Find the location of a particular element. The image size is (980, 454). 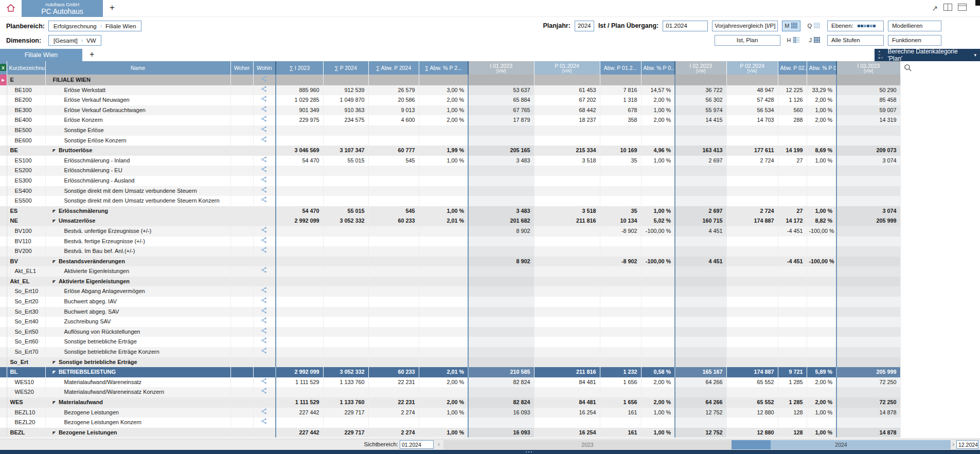

value-cell: 64 266 is located at coordinates (701, 403).